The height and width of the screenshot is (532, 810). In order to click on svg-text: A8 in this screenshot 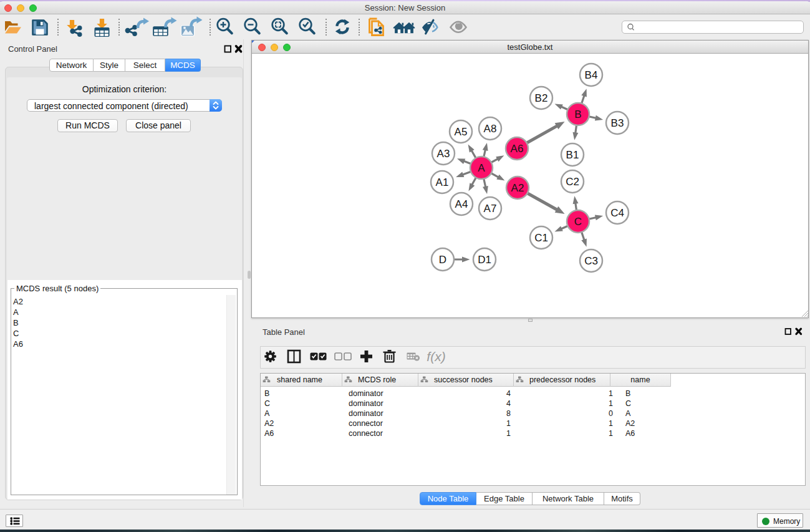, I will do `click(490, 128)`.